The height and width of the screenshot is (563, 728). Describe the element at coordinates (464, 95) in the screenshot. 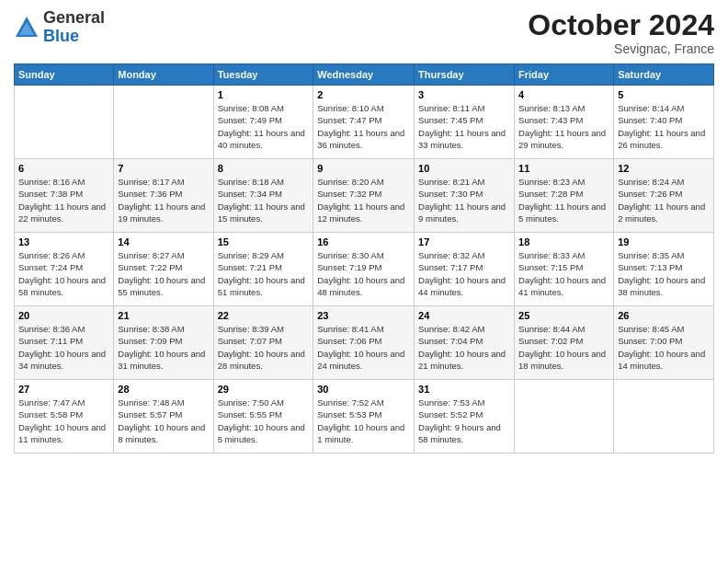

I see `day-number: 3` at that location.